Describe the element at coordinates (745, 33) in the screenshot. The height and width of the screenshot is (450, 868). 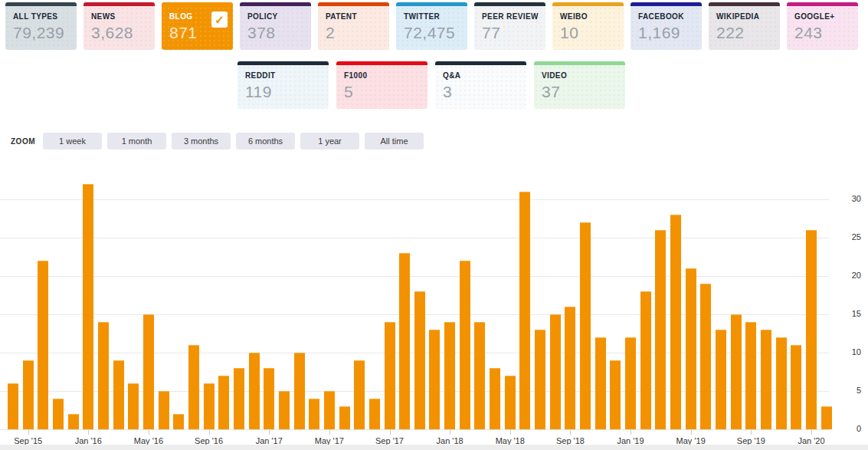
I see `filter-card-count: 222` at that location.